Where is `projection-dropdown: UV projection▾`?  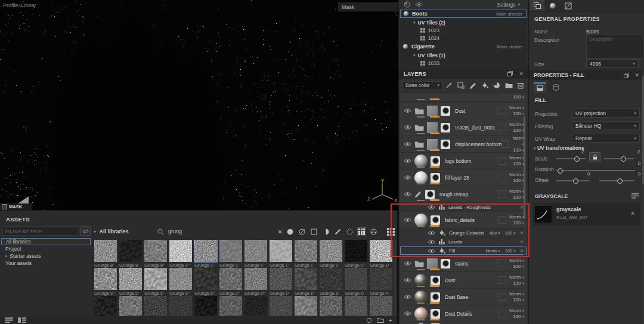
projection-dropdown: UV projection▾ is located at coordinates (606, 113).